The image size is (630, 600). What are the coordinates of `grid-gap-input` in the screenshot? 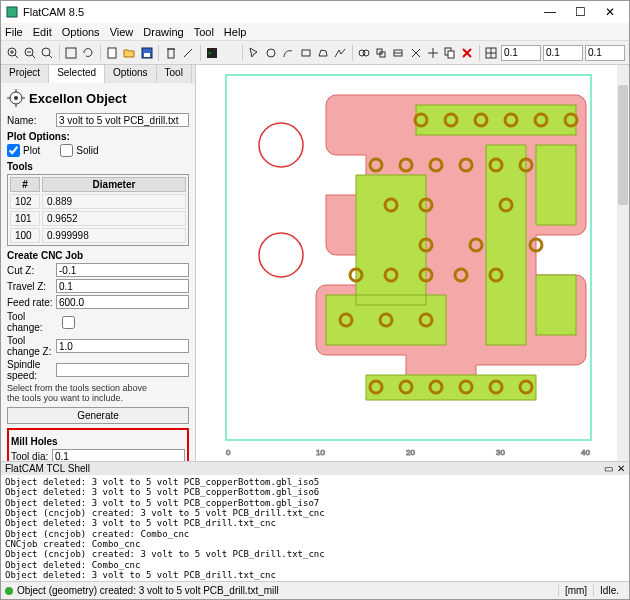 It's located at (605, 53).